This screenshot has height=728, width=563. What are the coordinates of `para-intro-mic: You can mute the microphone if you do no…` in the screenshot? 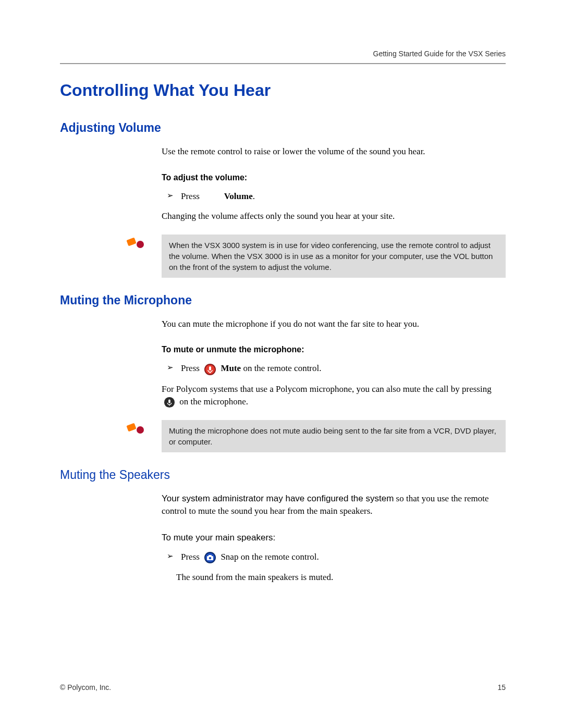 It's located at (334, 324).